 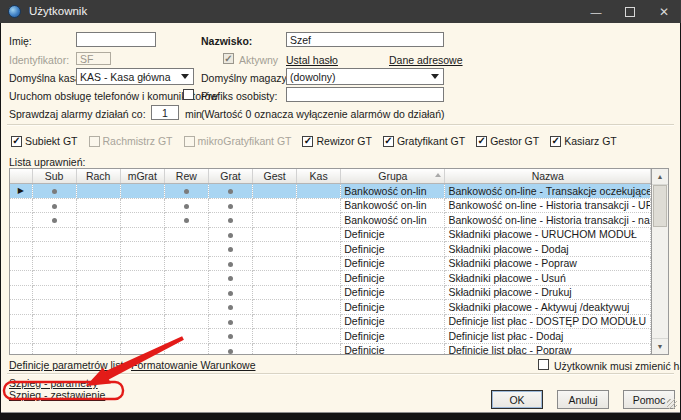 What do you see at coordinates (186, 176) in the screenshot?
I see `column-header: Rew` at bounding box center [186, 176].